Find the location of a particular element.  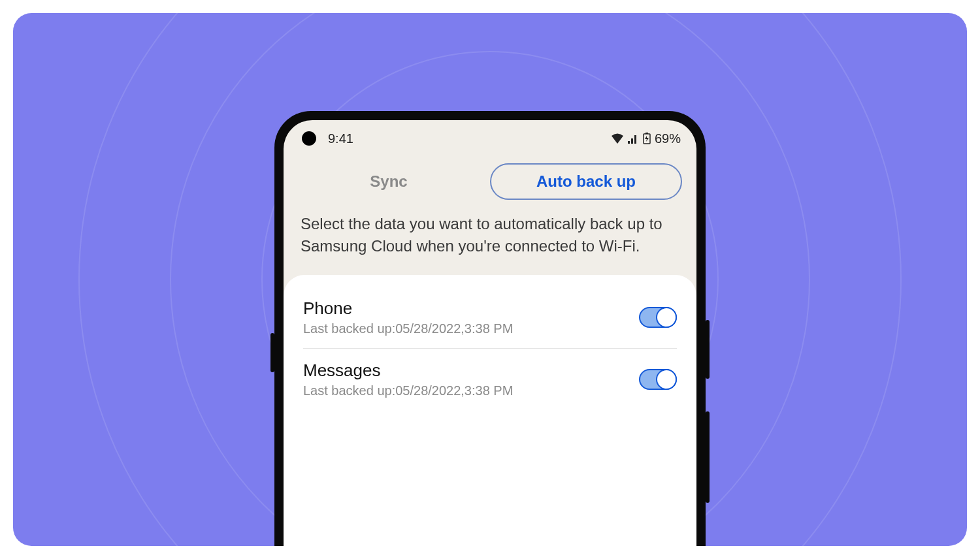

status-left: 9:41 is located at coordinates (327, 138).